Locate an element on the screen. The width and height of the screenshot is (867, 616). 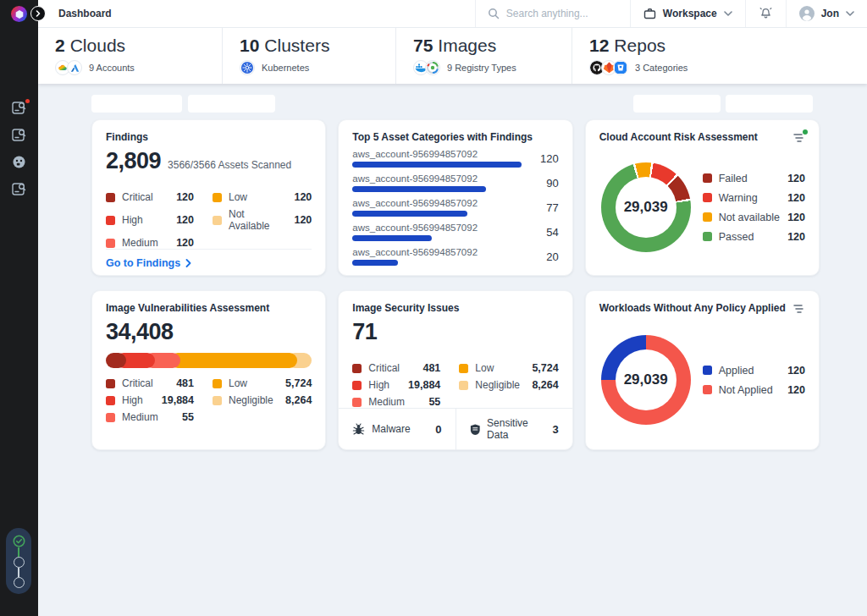
stat-repos: 12 Repos 3 Categories is located at coordinates (720, 56).